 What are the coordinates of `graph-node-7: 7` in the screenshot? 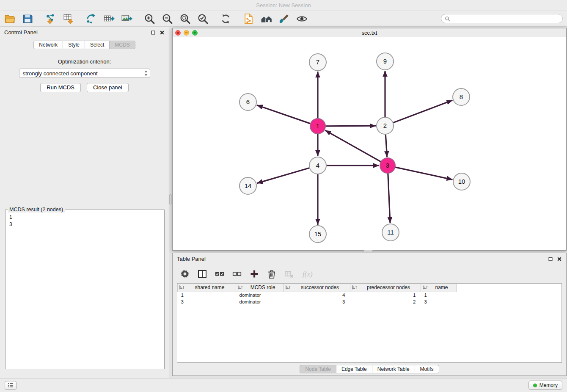 It's located at (318, 62).